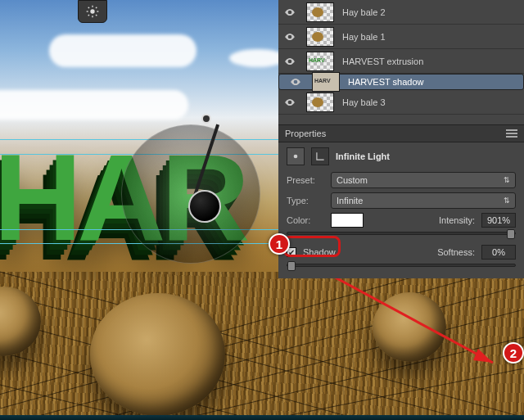 Image resolution: width=524 pixels, height=420 pixels. I want to click on softness-label: Softness:, so click(456, 252).